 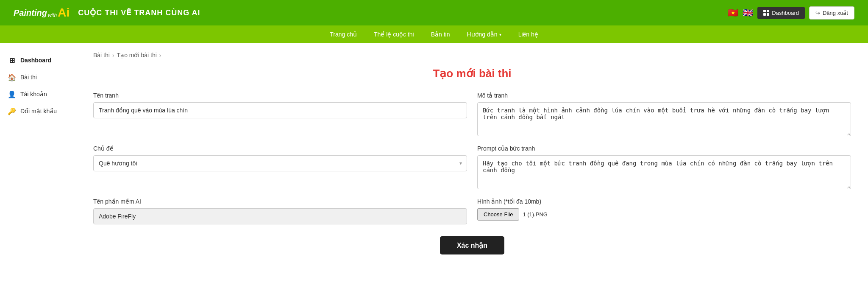 What do you see at coordinates (343, 34) in the screenshot?
I see `nav-trangchu: Trang chủ` at bounding box center [343, 34].